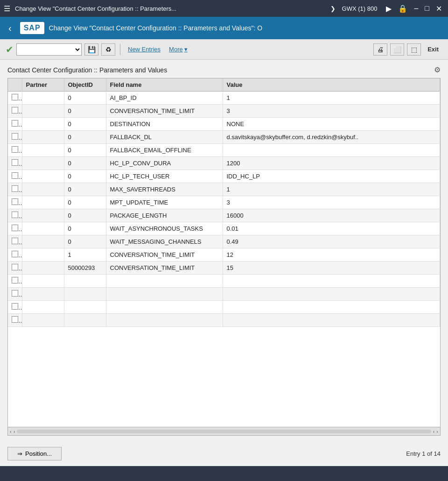  What do you see at coordinates (11, 431) in the screenshot?
I see `scroll-left-icon: ‹` at bounding box center [11, 431].